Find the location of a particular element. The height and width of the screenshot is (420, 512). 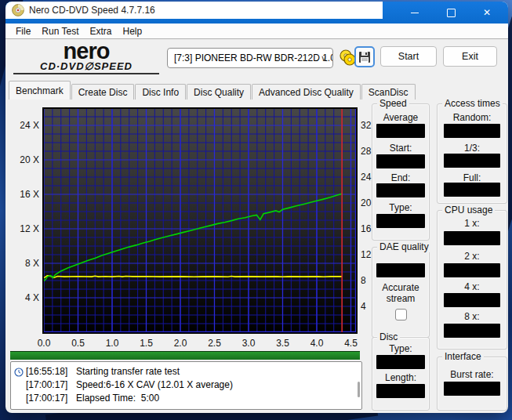

window-controls: ✕ is located at coordinates (451, 13).